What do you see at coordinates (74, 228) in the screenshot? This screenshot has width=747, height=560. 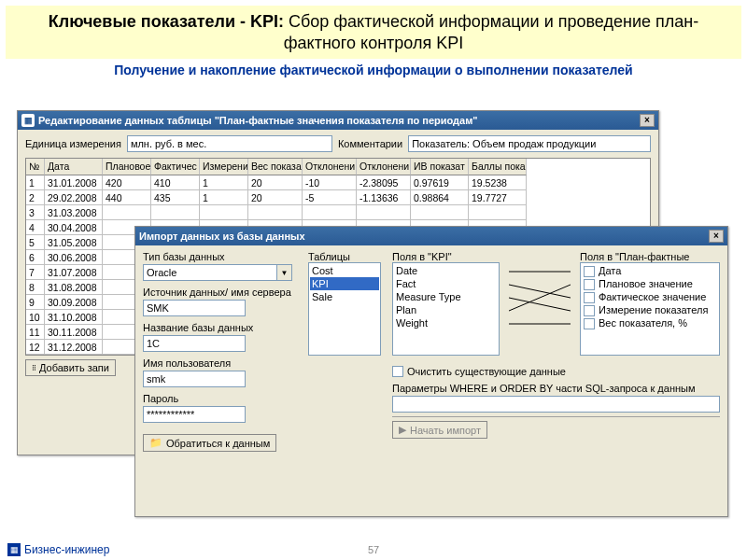 I see `table-cell: 30.04.2008` at bounding box center [74, 228].